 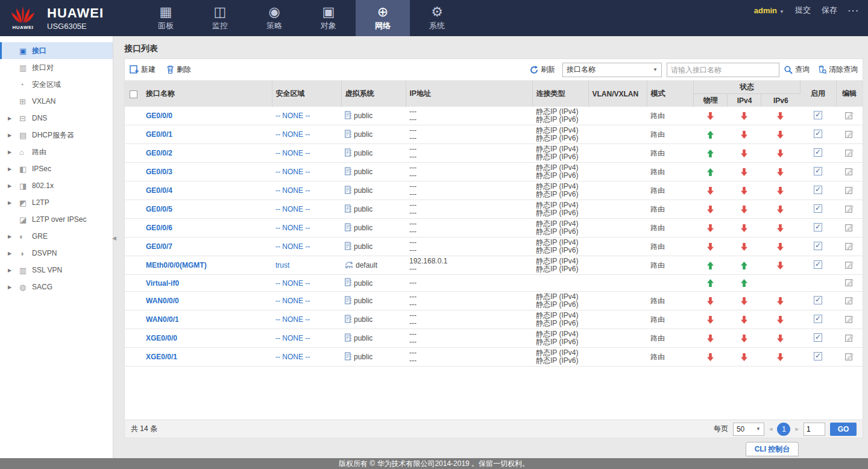 What do you see at coordinates (838, 70) in the screenshot?
I see `clear-query-button: 清除查询` at bounding box center [838, 70].